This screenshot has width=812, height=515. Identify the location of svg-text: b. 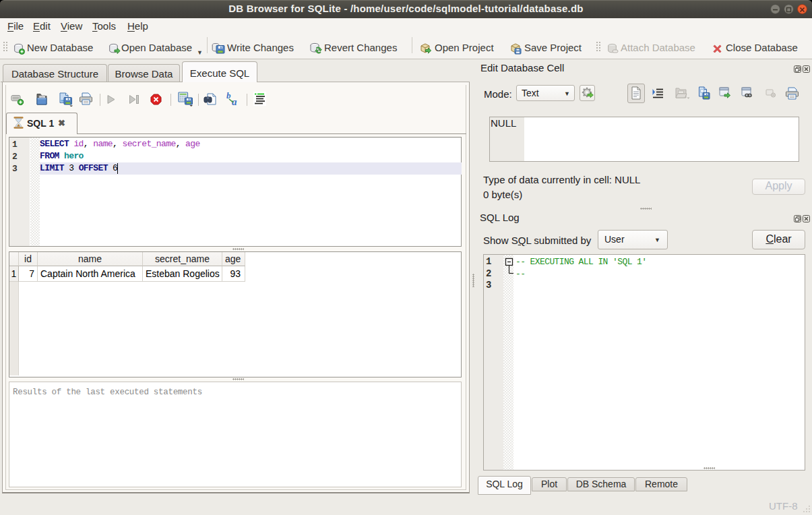
(229, 96).